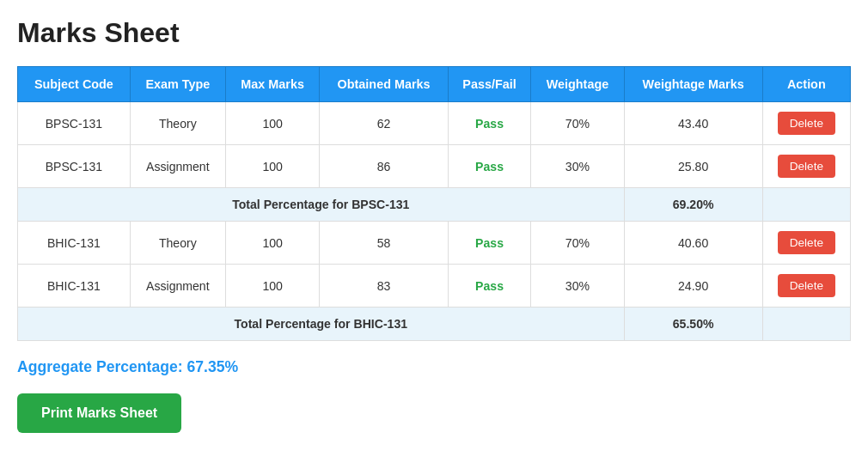 This screenshot has width=868, height=469. Describe the element at coordinates (435, 286) in the screenshot. I see `table-row: BHIC-131 Assignment 100 83 Pass 30% 24.9…` at that location.